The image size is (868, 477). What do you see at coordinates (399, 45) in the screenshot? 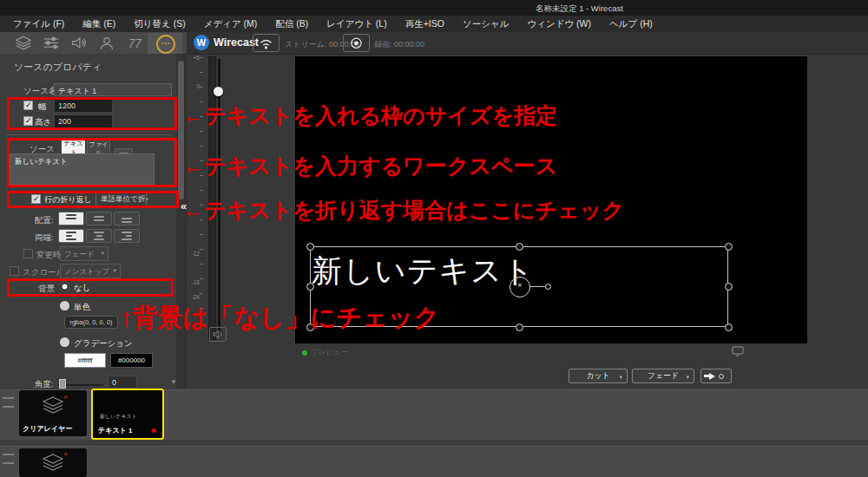
I see `record-status: 録画: 00:00:00` at bounding box center [399, 45].